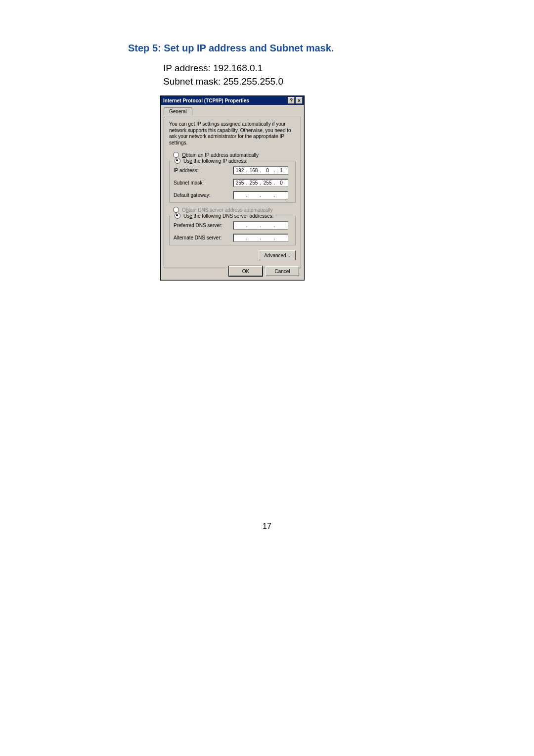 The image size is (534, 756). I want to click on default-gateway-label: Default gateway:, so click(203, 195).